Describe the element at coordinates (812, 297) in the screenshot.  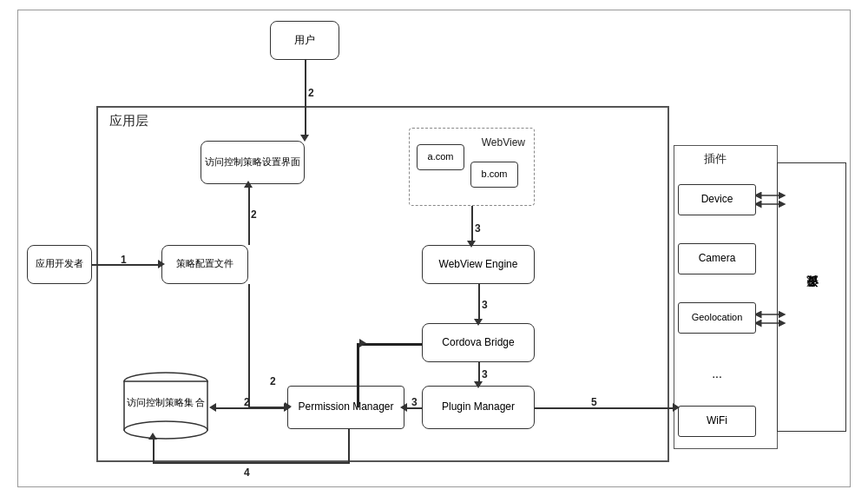
I see `device-resources-box: 设备资源` at that location.